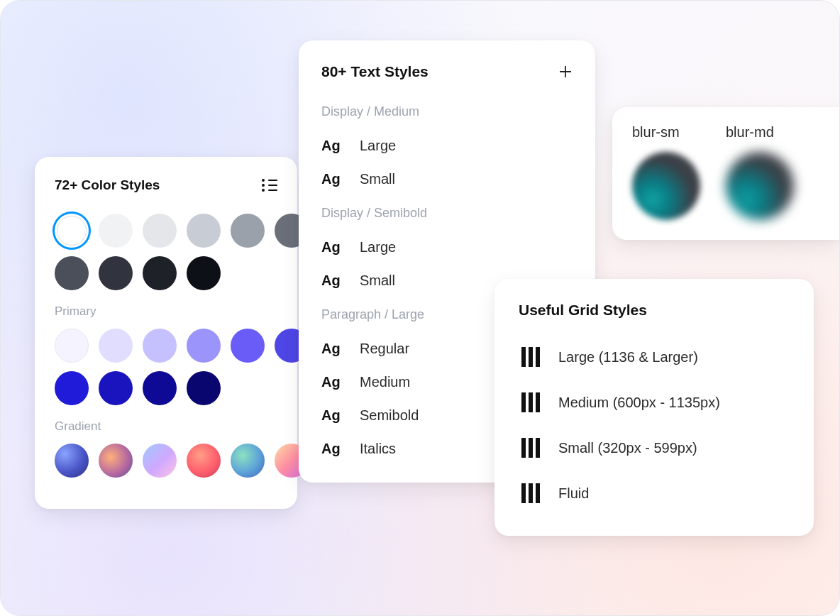 This screenshot has width=840, height=616. What do you see at coordinates (72, 231) in the screenshot?
I see `swatch-white` at bounding box center [72, 231].